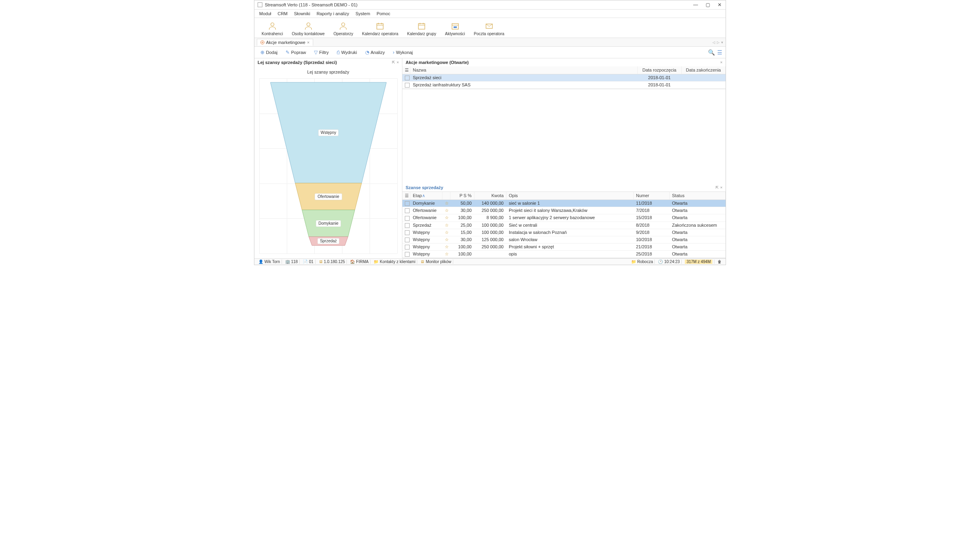  Describe the element at coordinates (343, 34) in the screenshot. I see `ribbon-label: Operatorzy` at that location.